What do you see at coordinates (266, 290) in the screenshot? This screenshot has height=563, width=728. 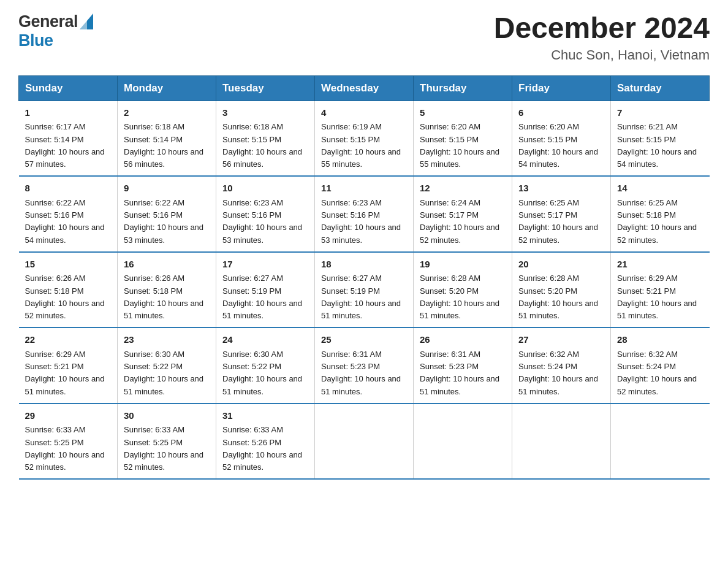 I see `calendar-cell: 17Sunrise: 6:27 AMSunset: 5:19 PMDayligh…` at bounding box center [266, 290].